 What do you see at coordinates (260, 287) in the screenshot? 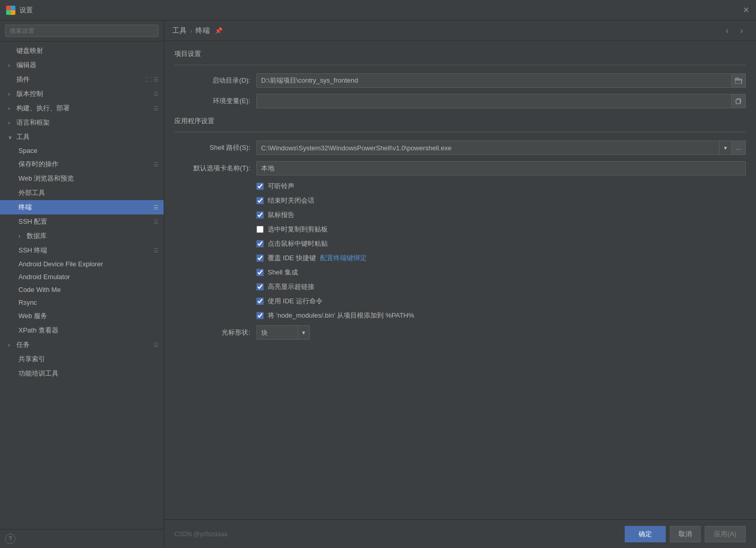
I see `highlight-hyperlinks-checkbox` at bounding box center [260, 287].